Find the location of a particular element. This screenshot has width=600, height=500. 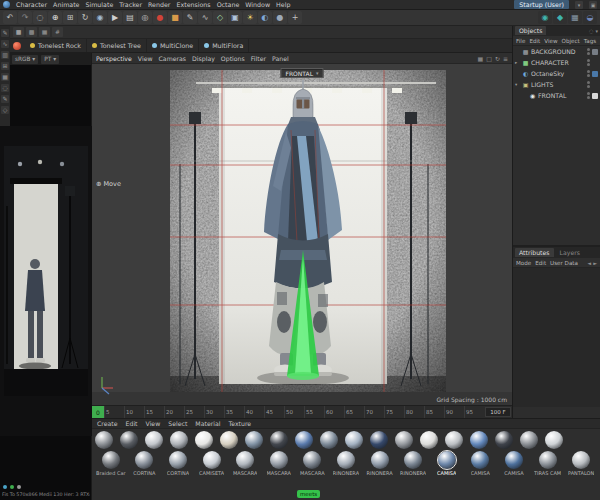

shelf-button: Tonelest Tree is located at coordinates (117, 46).